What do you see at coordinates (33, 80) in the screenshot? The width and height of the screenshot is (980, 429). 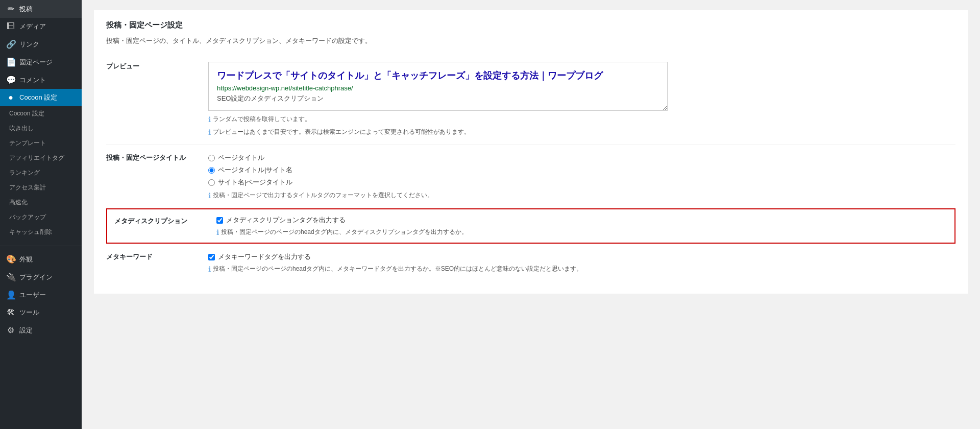 I see `sidebar-label-comments: コメント` at bounding box center [33, 80].